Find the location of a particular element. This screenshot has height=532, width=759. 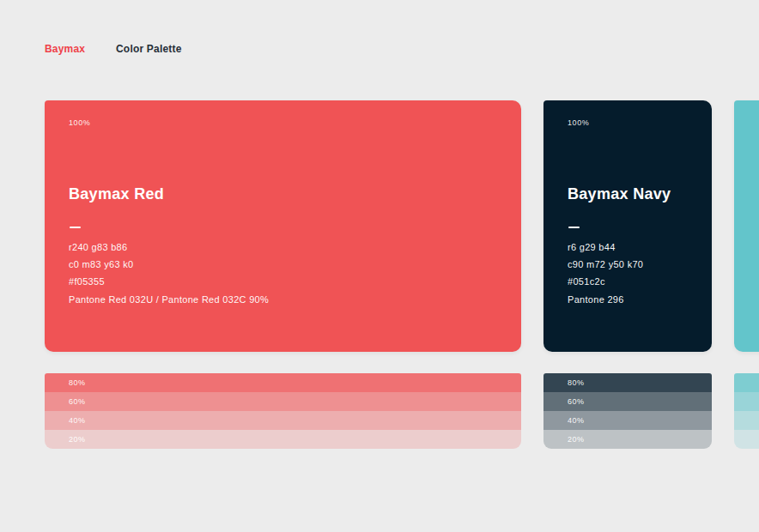

pantone-value: Pantone 296 is located at coordinates (596, 299).